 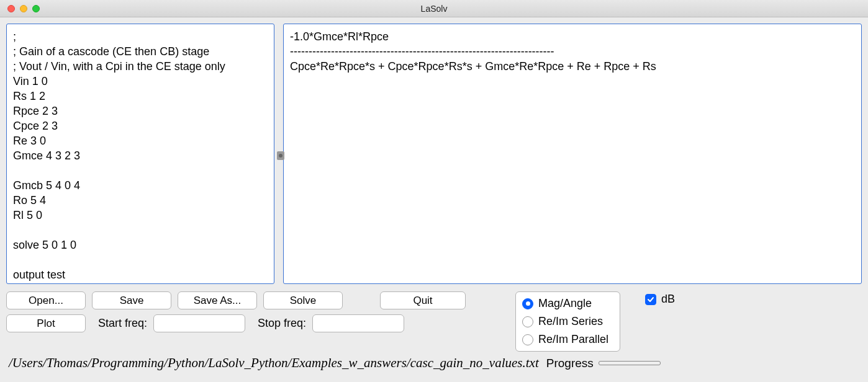 I want to click on db-checkbox-wrap: dB, so click(x=660, y=299).